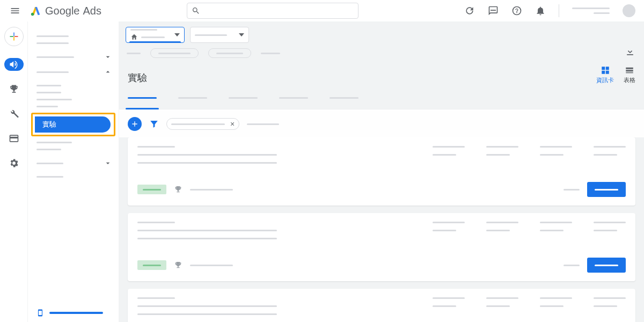 This screenshot has width=644, height=322. What do you see at coordinates (605, 75) in the screenshot?
I see `view-toggle-cards: 資訊卡` at bounding box center [605, 75].